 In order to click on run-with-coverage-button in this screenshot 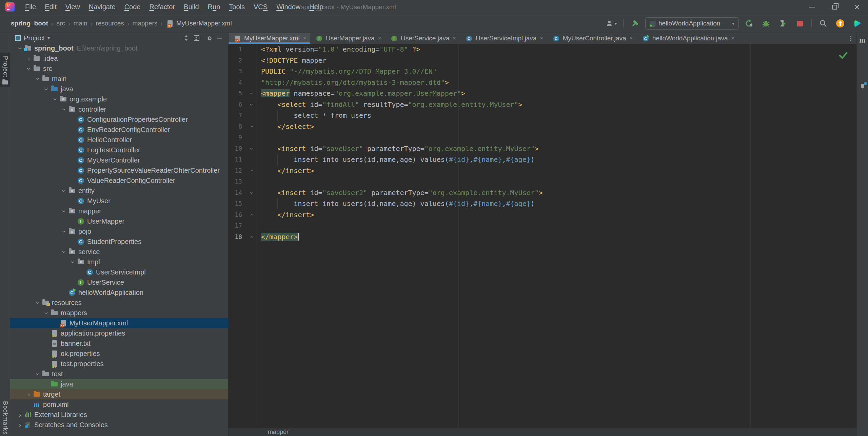, I will do `click(783, 23)`.